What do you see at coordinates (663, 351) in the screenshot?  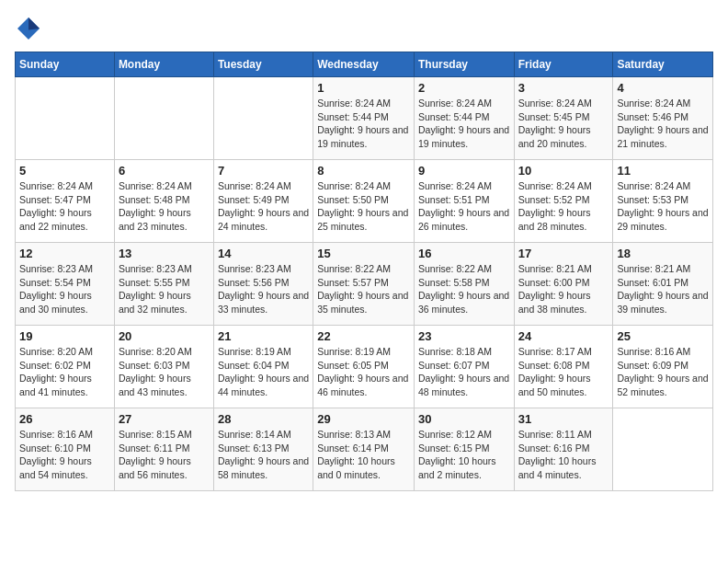 I see `sunrise-text: Sunrise: 8:16 AM` at bounding box center [663, 351].